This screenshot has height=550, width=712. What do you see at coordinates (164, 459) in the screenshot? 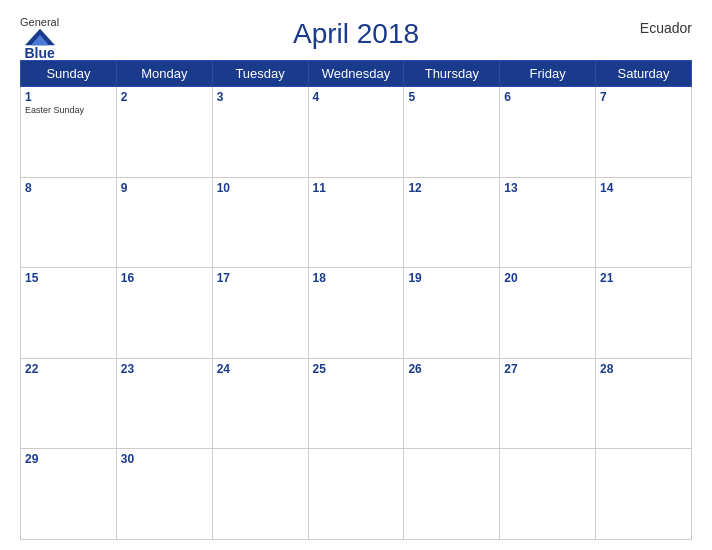
I see `day-number: 30` at bounding box center [164, 459].